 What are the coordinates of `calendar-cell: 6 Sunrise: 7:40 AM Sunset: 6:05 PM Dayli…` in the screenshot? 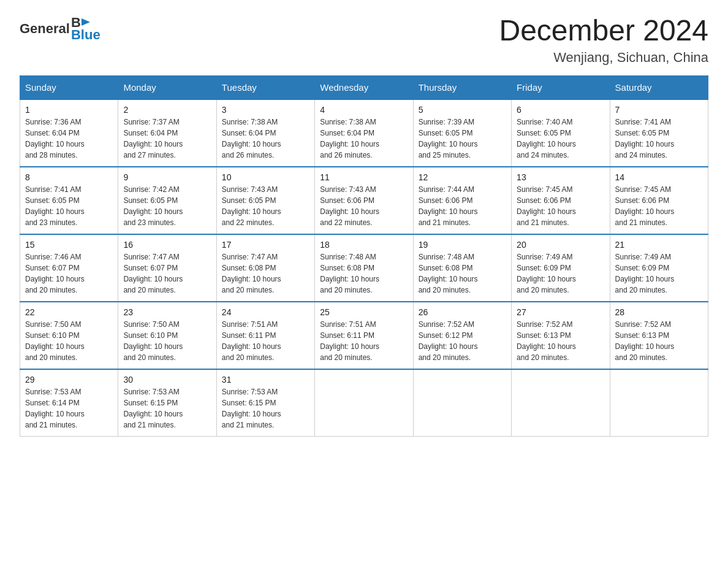 It's located at (561, 133).